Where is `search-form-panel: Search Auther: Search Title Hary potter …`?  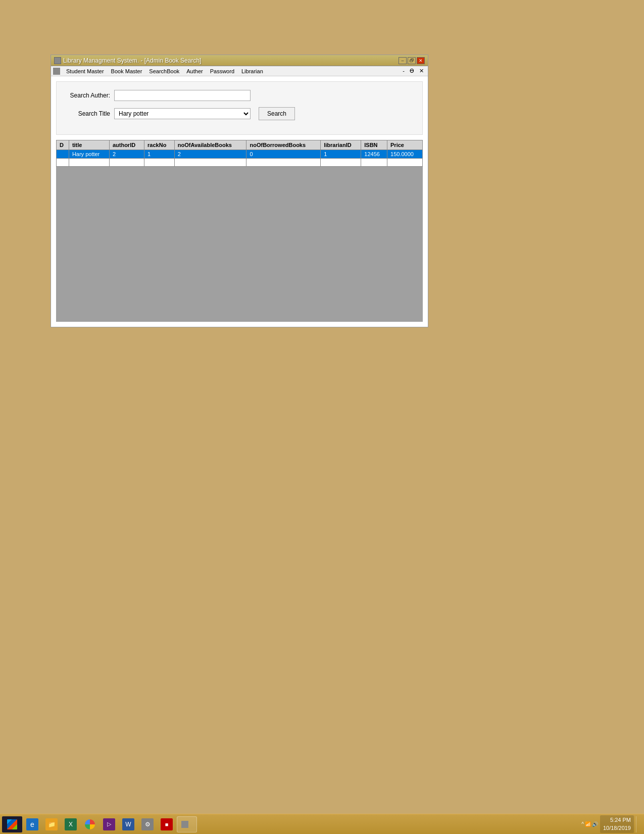 search-form-panel: Search Auther: Search Title Hary potter … is located at coordinates (239, 108).